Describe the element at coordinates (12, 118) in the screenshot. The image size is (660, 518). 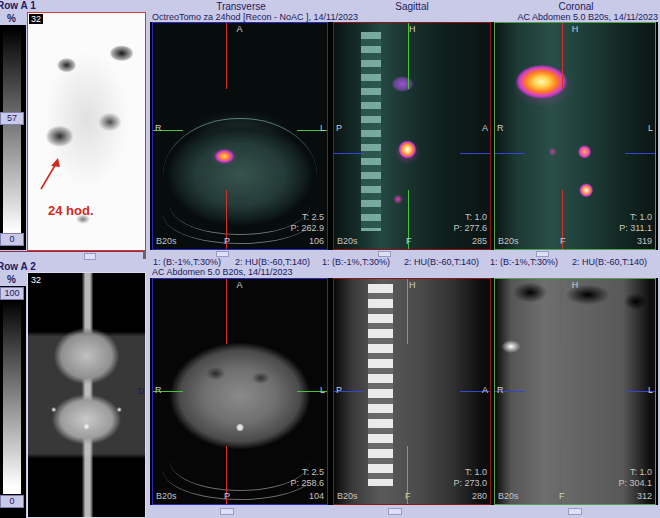
I see `row-a1-upper-threshold-marker: 57` at that location.